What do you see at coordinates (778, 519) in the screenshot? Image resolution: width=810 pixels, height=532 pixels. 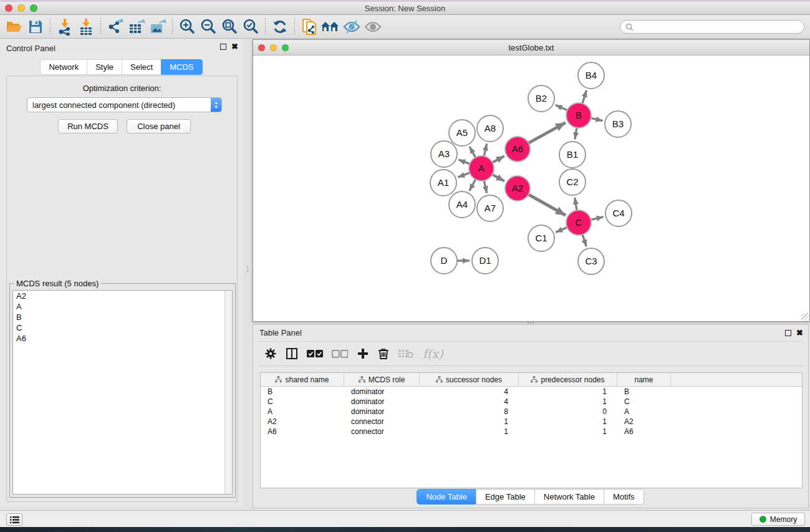 I see `memory-button: Memory` at bounding box center [778, 519].